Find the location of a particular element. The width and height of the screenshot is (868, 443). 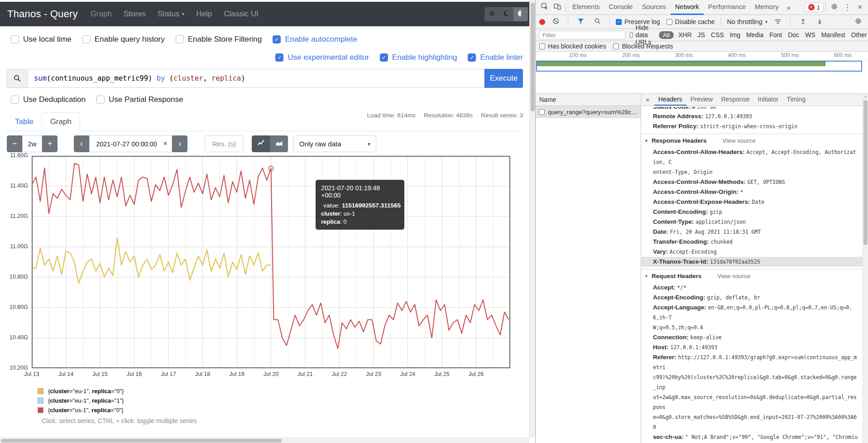

nav-item-stores: Stores is located at coordinates (135, 14).